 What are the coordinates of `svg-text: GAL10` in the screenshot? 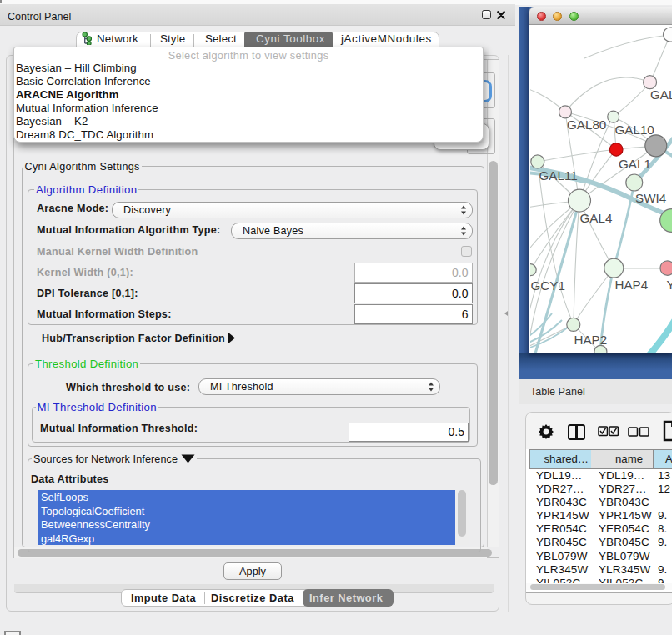 It's located at (635, 130).